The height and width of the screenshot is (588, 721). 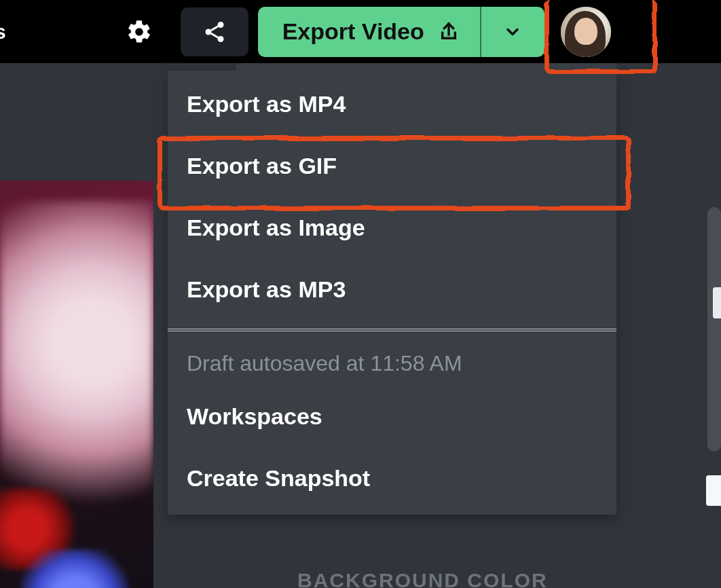 I want to click on top-header: s Export Video, so click(x=360, y=31).